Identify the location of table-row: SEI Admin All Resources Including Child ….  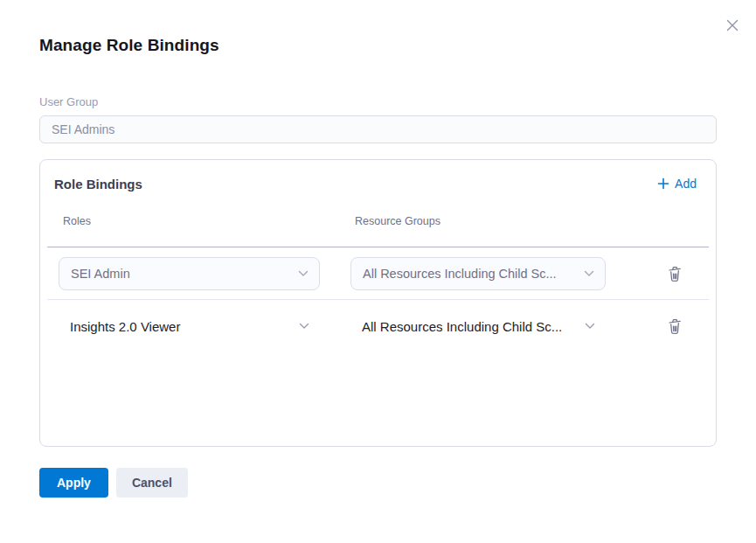
(378, 274).